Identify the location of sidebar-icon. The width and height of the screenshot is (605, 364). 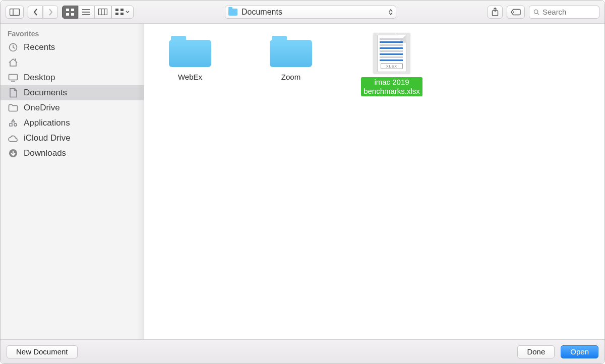
(15, 12).